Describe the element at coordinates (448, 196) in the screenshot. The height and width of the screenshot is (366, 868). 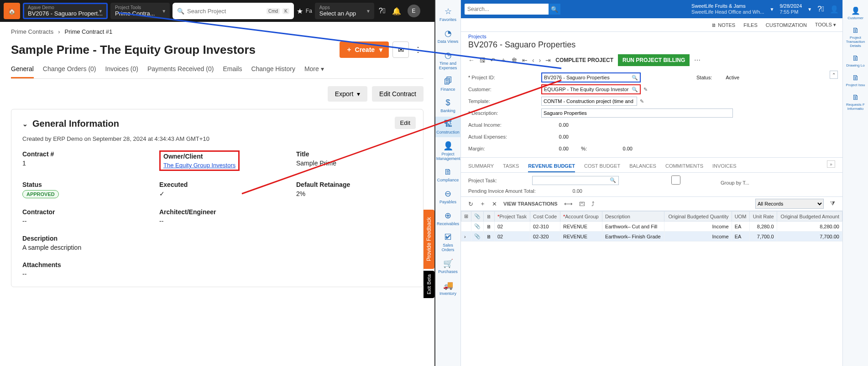
I see `nav-payables: ⊖Payables` at that location.